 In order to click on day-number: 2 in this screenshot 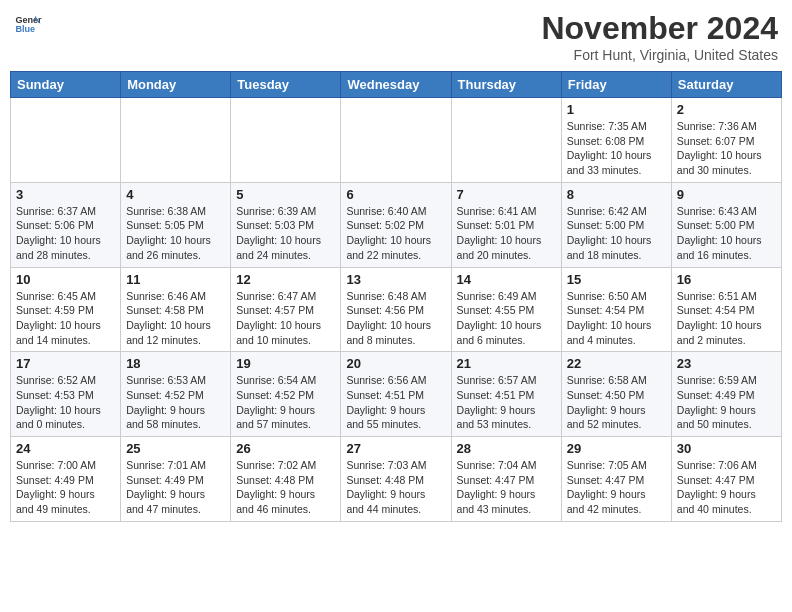, I will do `click(726, 110)`.